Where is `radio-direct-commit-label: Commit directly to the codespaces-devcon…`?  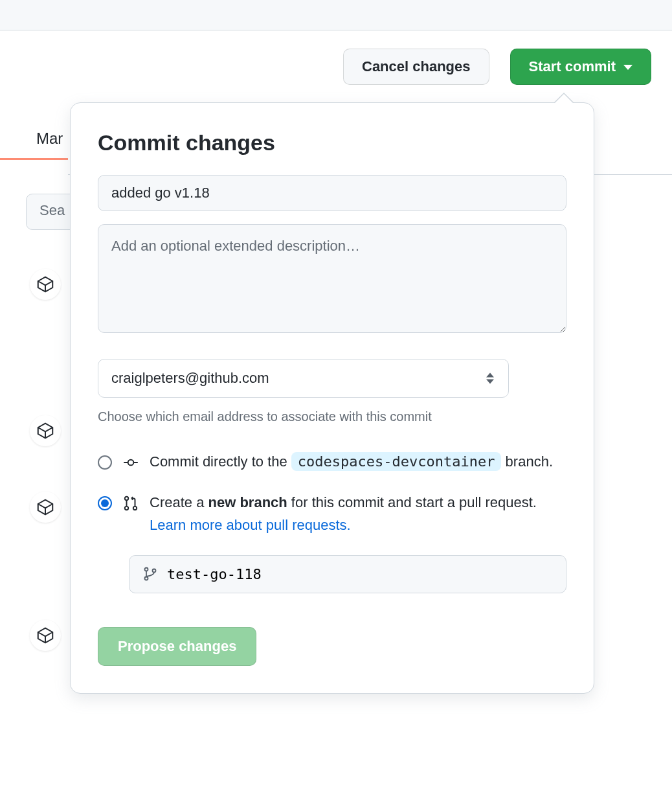
radio-direct-commit-label: Commit directly to the codespaces-devcon… is located at coordinates (358, 461).